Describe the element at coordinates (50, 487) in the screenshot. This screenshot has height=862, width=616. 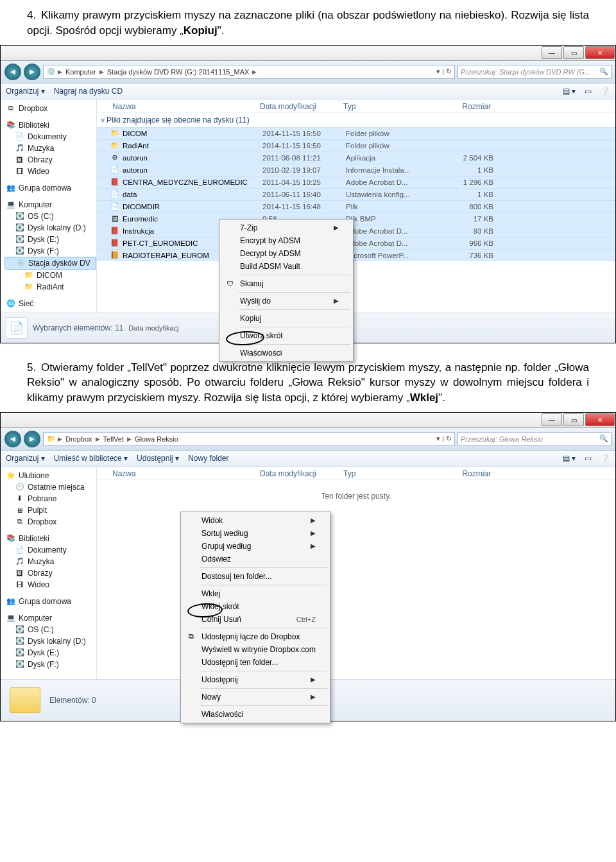
I see `sidebar-item-recent: 🕘Ostatnie miejsca` at that location.